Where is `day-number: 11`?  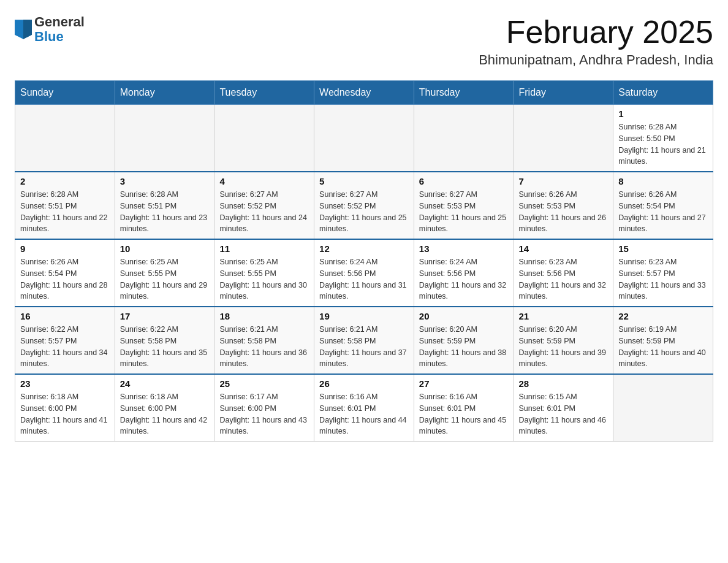 day-number: 11 is located at coordinates (264, 249).